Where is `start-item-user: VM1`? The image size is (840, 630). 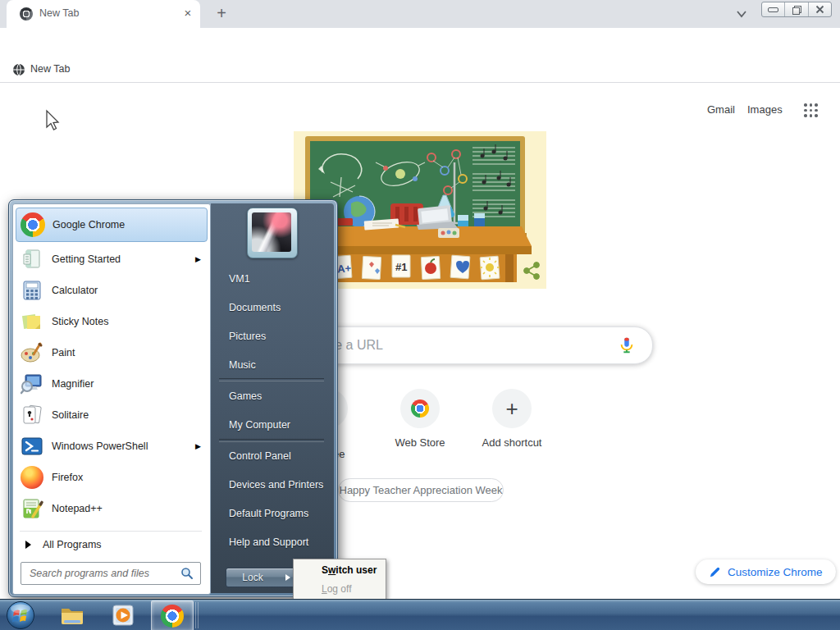 start-item-user: VM1 is located at coordinates (272, 279).